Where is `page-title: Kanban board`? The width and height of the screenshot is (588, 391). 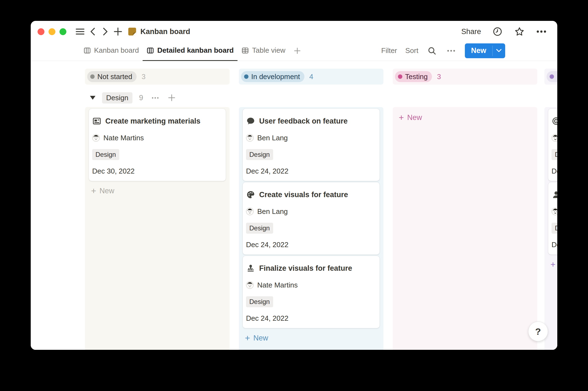
page-title: Kanban board is located at coordinates (165, 32).